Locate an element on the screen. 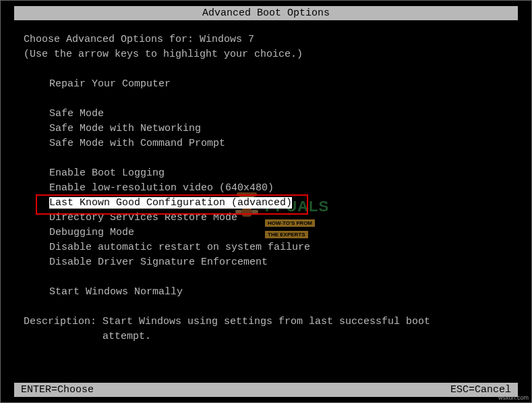 This screenshot has height=403, width=532. option-safe-mode-networking: Safe Mode with Networking is located at coordinates (271, 129).